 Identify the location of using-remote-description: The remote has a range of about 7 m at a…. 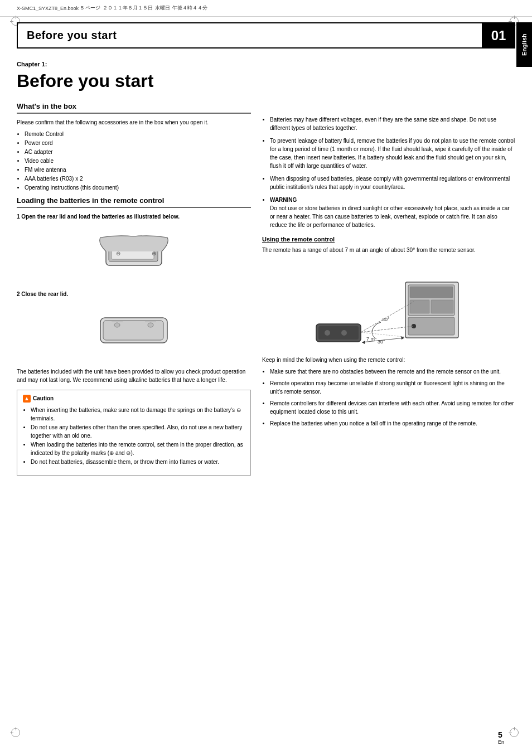
(389, 250).